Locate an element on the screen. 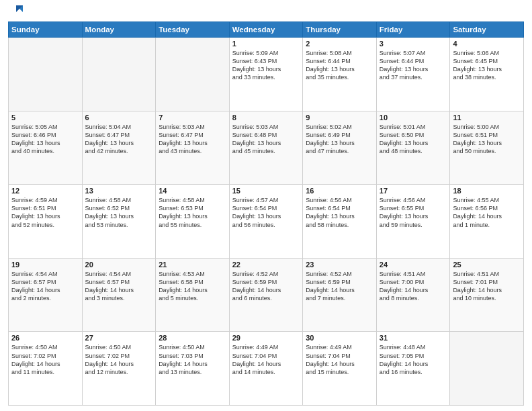 The height and width of the screenshot is (411, 532). calendar-cell: 14Sunrise: 4:58 AM Sunset: 6:53 PM Dayli… is located at coordinates (193, 222).